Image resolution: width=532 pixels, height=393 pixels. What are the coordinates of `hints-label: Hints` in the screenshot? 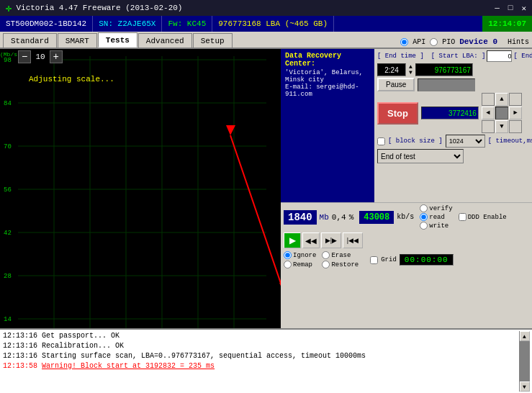 It's located at (518, 42).